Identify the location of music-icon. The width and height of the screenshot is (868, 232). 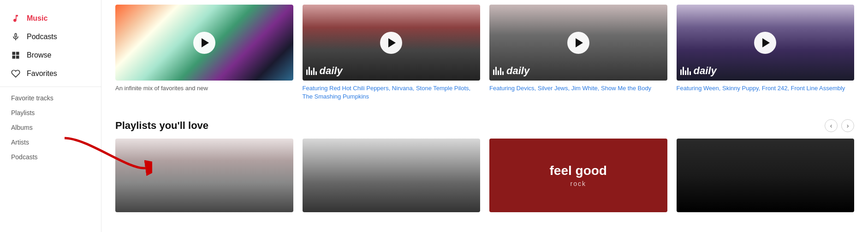
(16, 18).